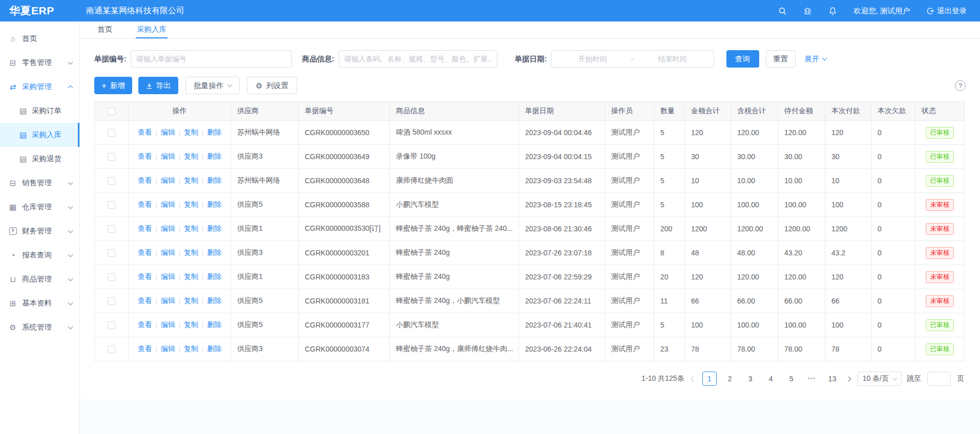 The width and height of the screenshot is (980, 434). I want to click on page-button: 1, so click(710, 379).